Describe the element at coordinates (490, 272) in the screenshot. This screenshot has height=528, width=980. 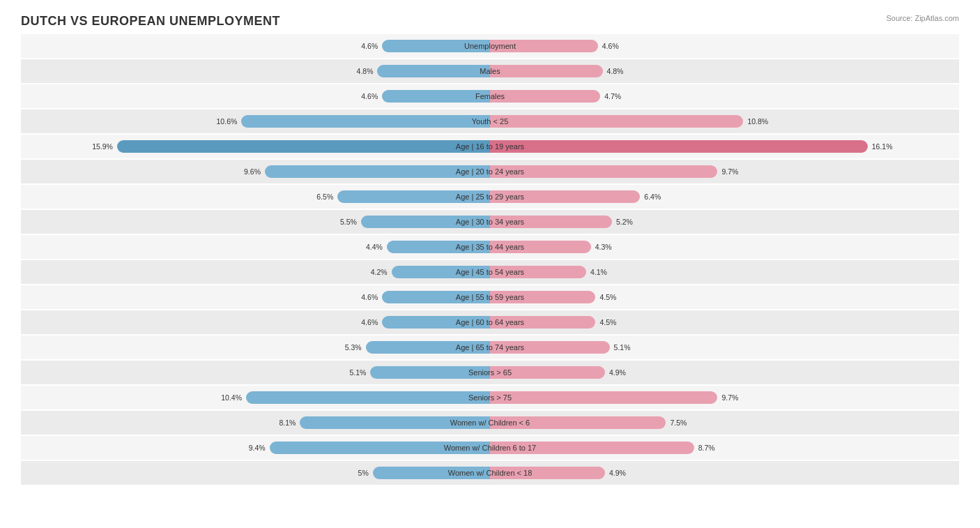
I see `chart-row: 4.2% Age | 45 to 54 years 4.1%` at that location.